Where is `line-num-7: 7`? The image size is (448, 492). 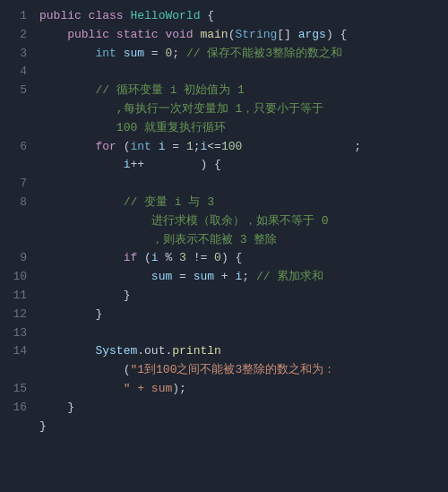 line-num-7: 7 is located at coordinates (16, 185).